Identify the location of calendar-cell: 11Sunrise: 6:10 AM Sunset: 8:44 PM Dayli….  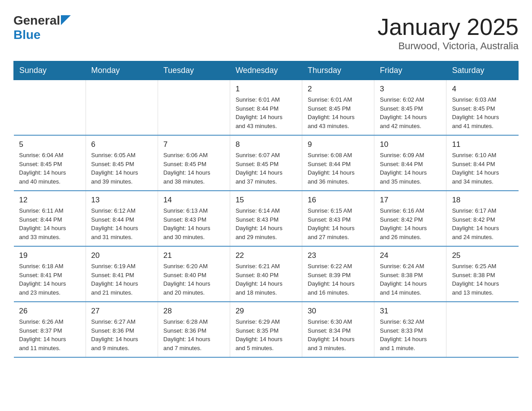
(483, 163).